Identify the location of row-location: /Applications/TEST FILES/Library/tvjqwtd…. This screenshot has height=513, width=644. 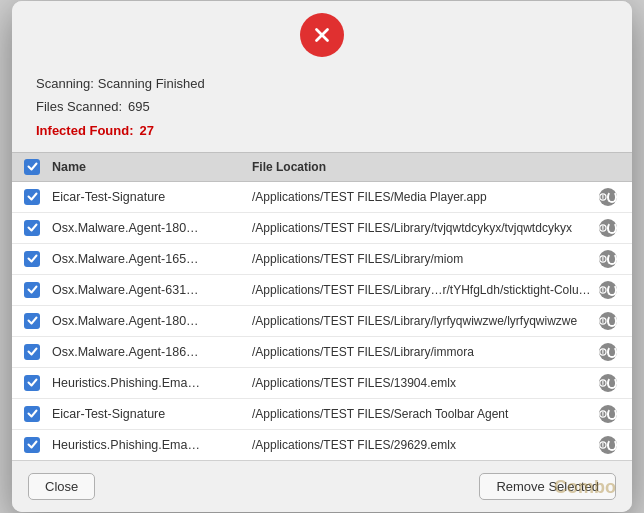
(424, 228).